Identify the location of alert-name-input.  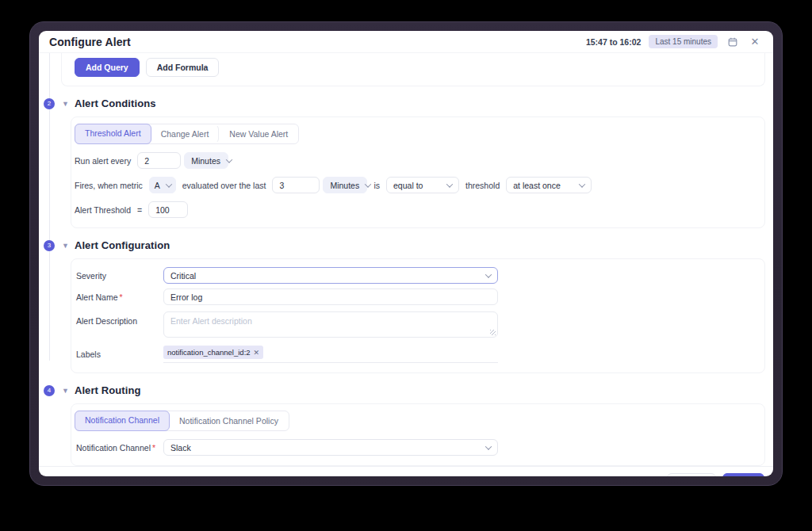
(331, 296).